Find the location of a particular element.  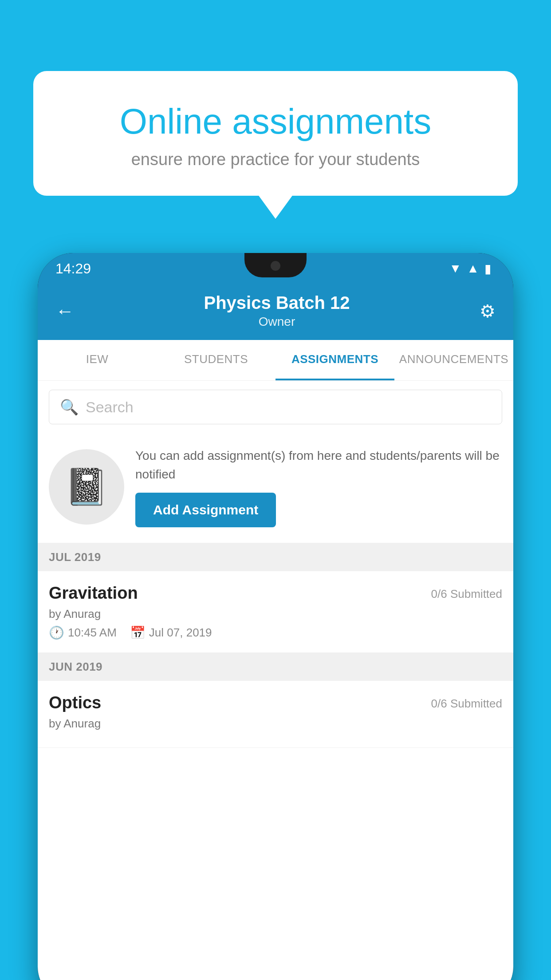

promo-text: You can add assignment(s) from here and … is located at coordinates (319, 465).